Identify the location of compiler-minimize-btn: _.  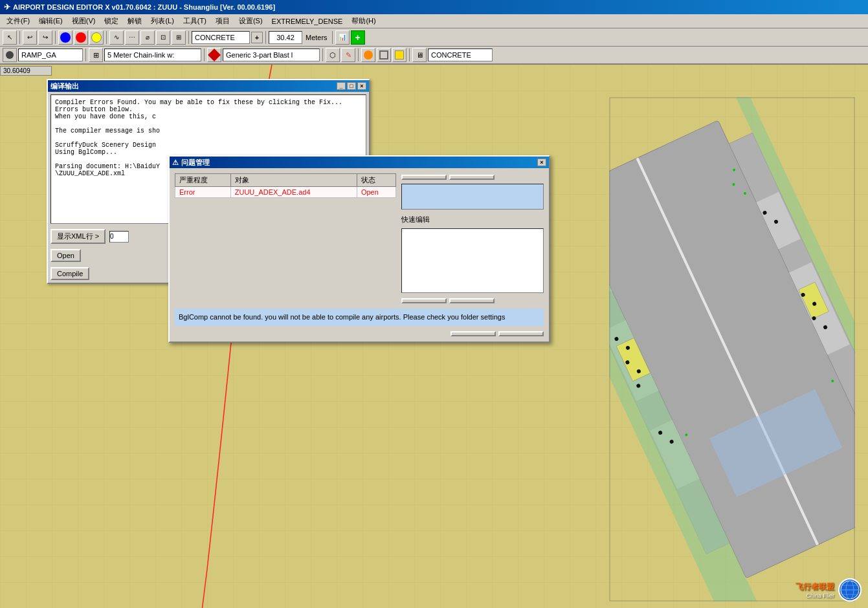
(341, 86).